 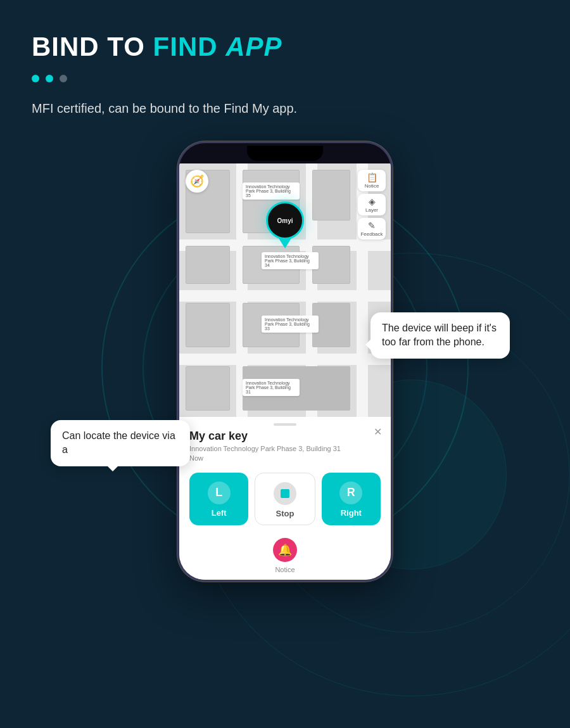 I want to click on map-label-1: Innovation Technology Park Phase 3, Buil…, so click(x=271, y=191).